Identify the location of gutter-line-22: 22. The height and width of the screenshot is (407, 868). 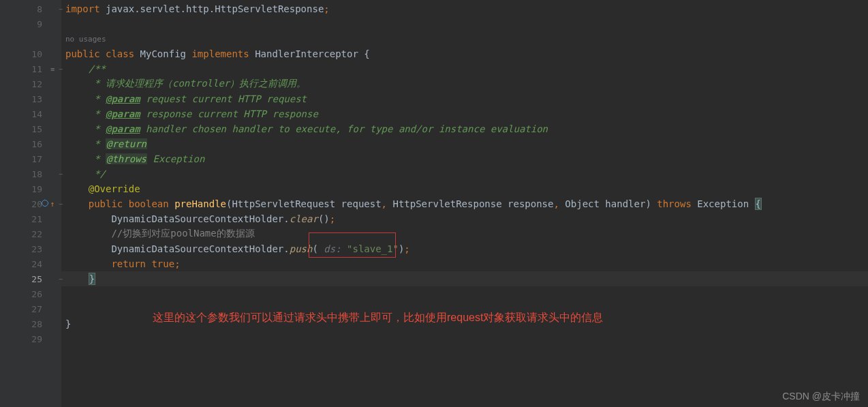
(31, 234).